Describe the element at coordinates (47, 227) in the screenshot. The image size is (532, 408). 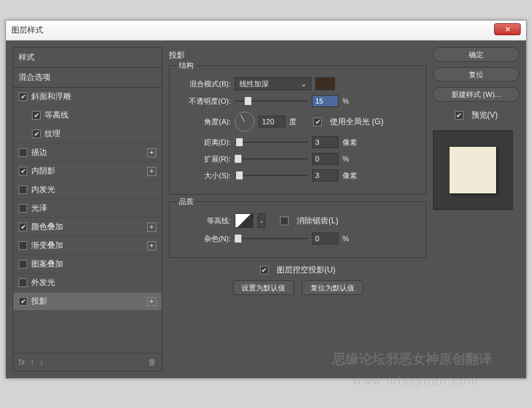
I see `effect-label: 颜色叠加` at that location.